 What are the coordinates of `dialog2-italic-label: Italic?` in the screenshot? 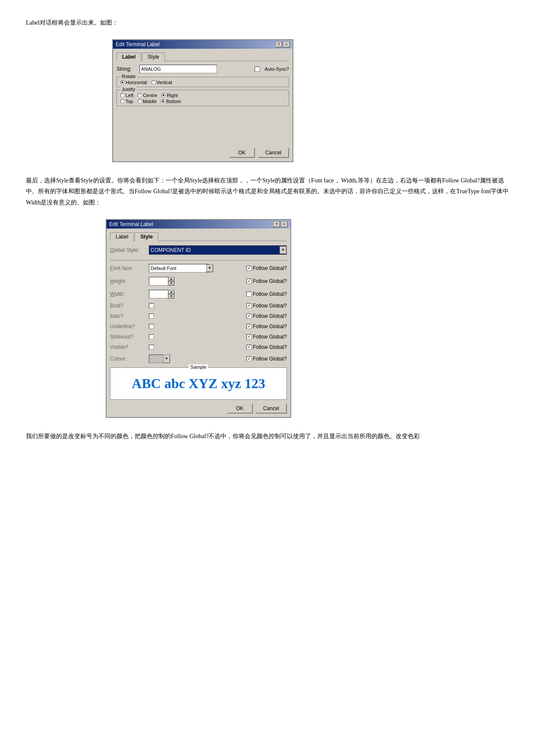 It's located at (129, 316).